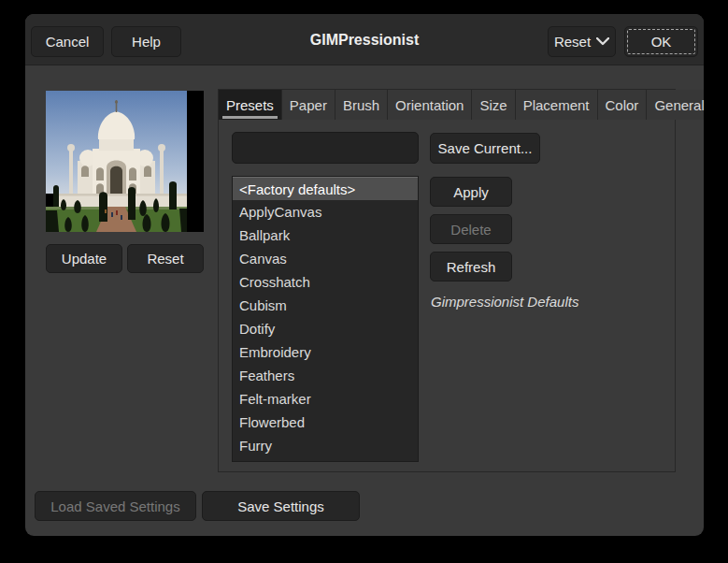 The image size is (728, 563). Describe the element at coordinates (581, 41) in the screenshot. I see `reset-dropdown-button: Reset` at that location.